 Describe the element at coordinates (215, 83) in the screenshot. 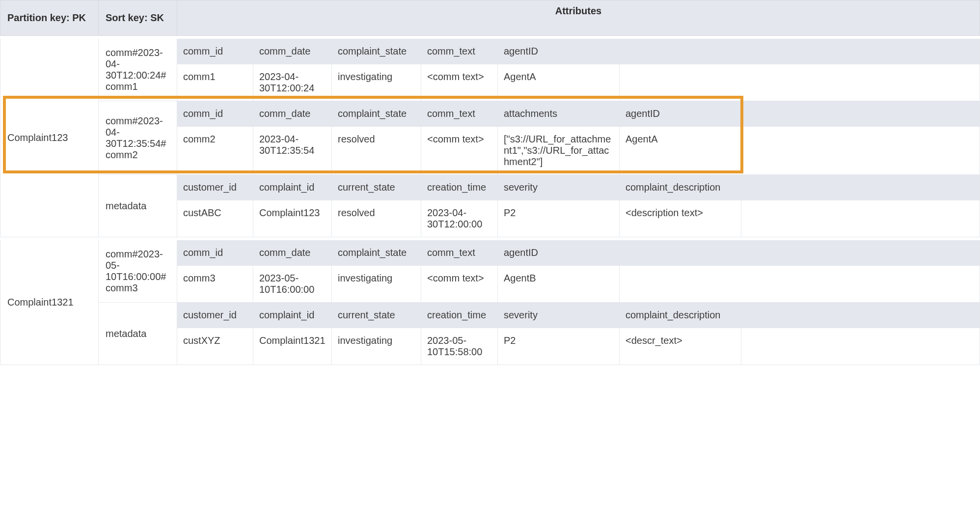

I see `attribute-value: comm1` at that location.